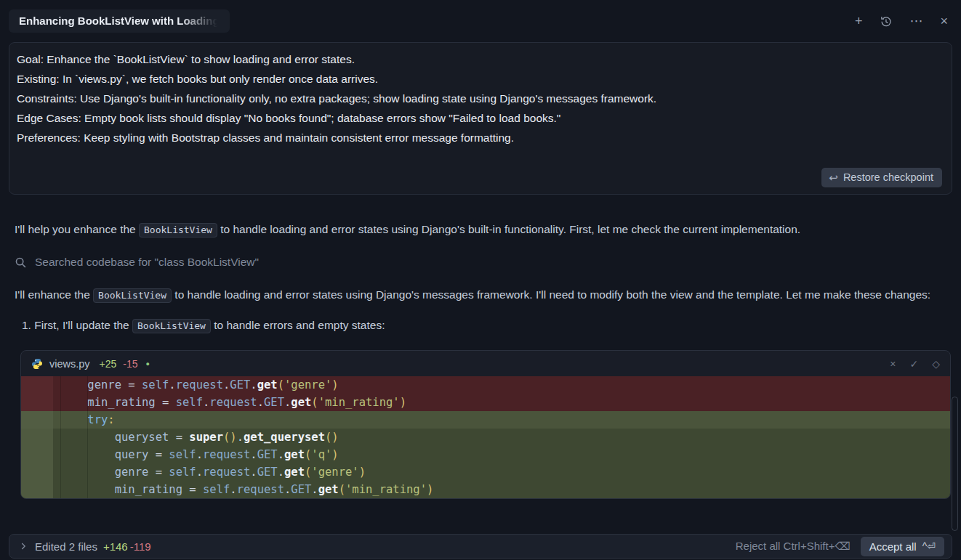 This screenshot has width=961, height=560. I want to click on chat-topbar: Enhancing BookListView with Loading + ⋯ …, so click(480, 21).